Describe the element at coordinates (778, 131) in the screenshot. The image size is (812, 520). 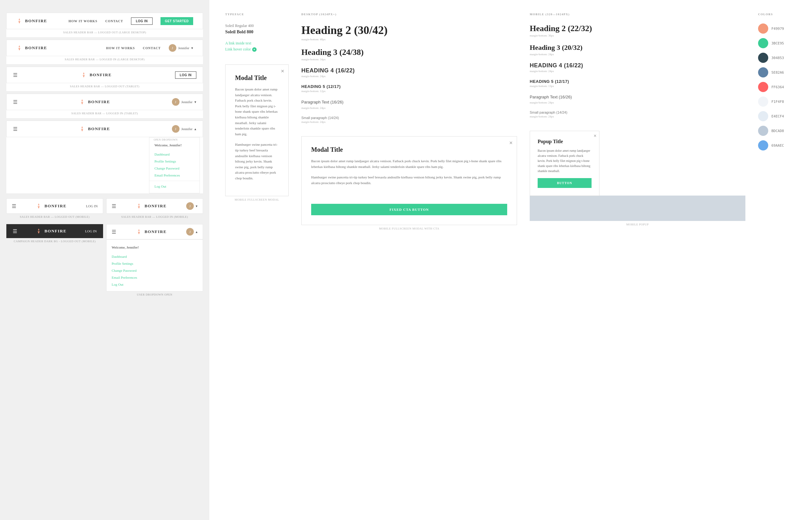
I see `color-label-BDCAD8: BDCAD8` at that location.